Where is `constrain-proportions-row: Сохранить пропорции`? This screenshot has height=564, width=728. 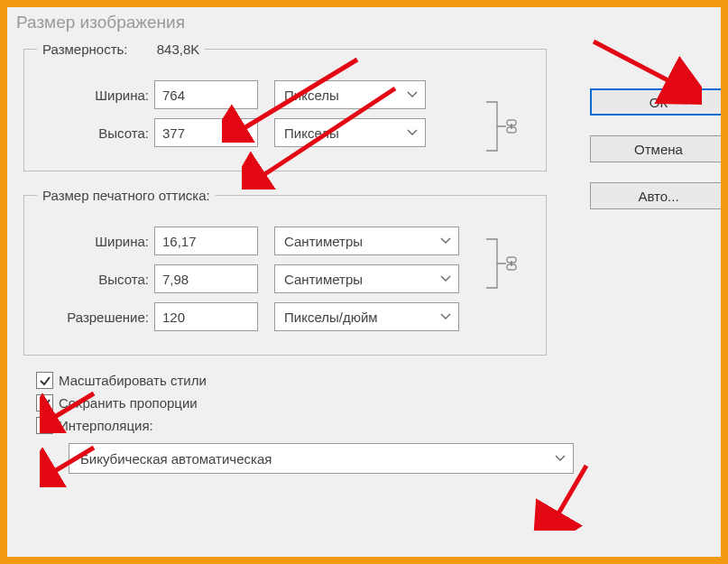 constrain-proportions-row: Сохранить пропорции is located at coordinates (305, 402).